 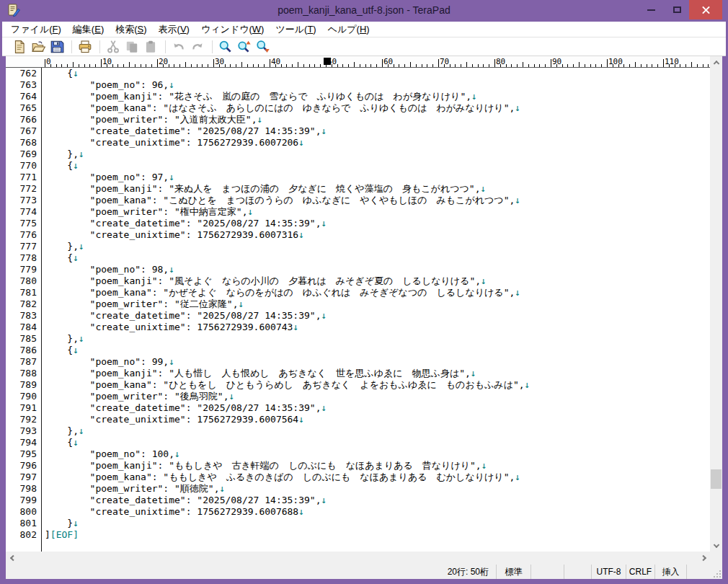 I want to click on code-line: "poem_kana": "こぬひとを まつほのうらの ゆふなぎに やくやもしほ…, so click(x=378, y=200).